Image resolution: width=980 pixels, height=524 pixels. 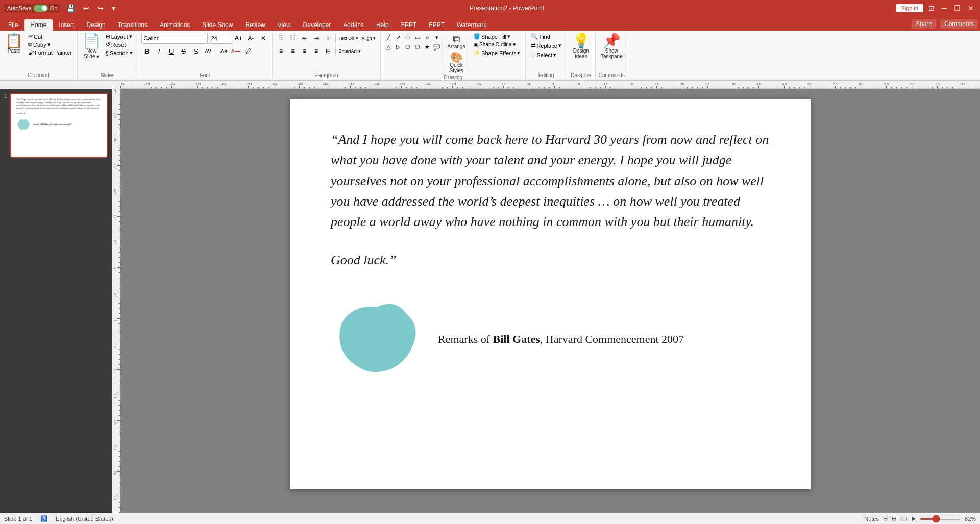 I want to click on char-spacing-button: AV, so click(x=208, y=51).